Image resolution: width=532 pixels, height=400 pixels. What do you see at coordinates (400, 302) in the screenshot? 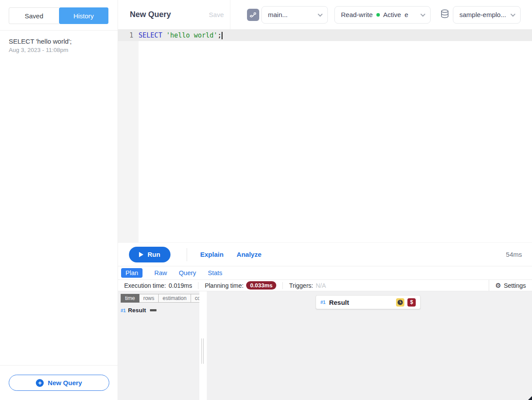
I see `clock-icon` at bounding box center [400, 302].